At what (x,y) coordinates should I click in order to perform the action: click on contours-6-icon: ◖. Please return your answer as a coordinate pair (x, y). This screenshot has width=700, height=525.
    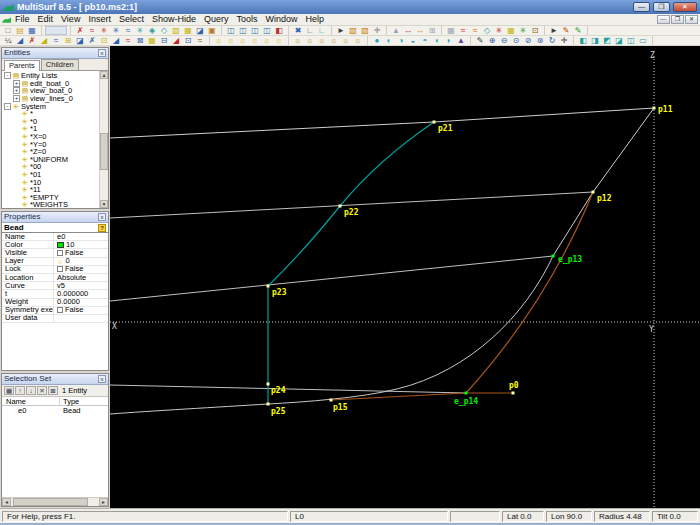
    Looking at the image, I should click on (437, 40).